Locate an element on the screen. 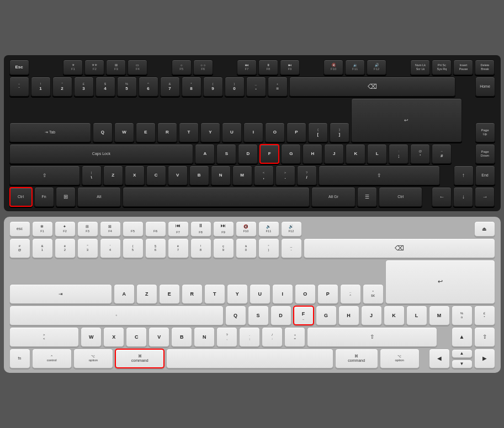  key-pagedown: PageDown is located at coordinates (485, 154).